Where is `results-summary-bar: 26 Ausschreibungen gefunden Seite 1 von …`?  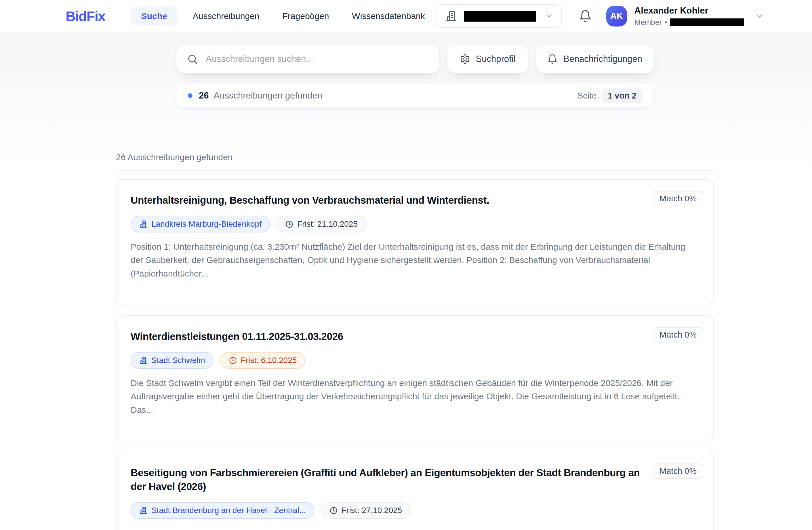
results-summary-bar: 26 Ausschreibungen gefunden Seite 1 von … is located at coordinates (415, 96).